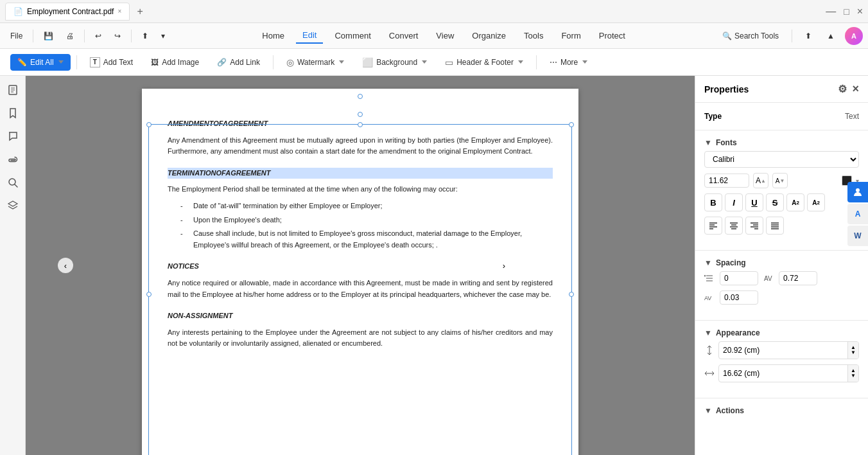 The image size is (868, 455). Describe the element at coordinates (831, 12) in the screenshot. I see `minimize-button: —` at that location.